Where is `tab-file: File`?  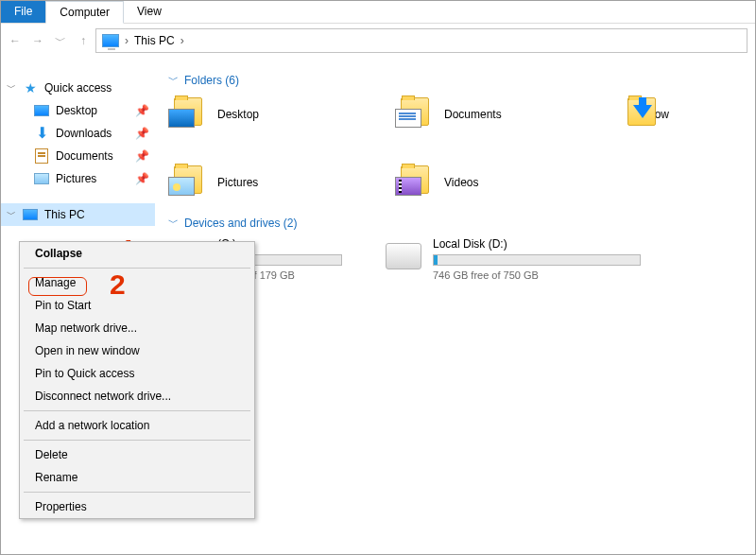
tab-file: File is located at coordinates (23, 11).